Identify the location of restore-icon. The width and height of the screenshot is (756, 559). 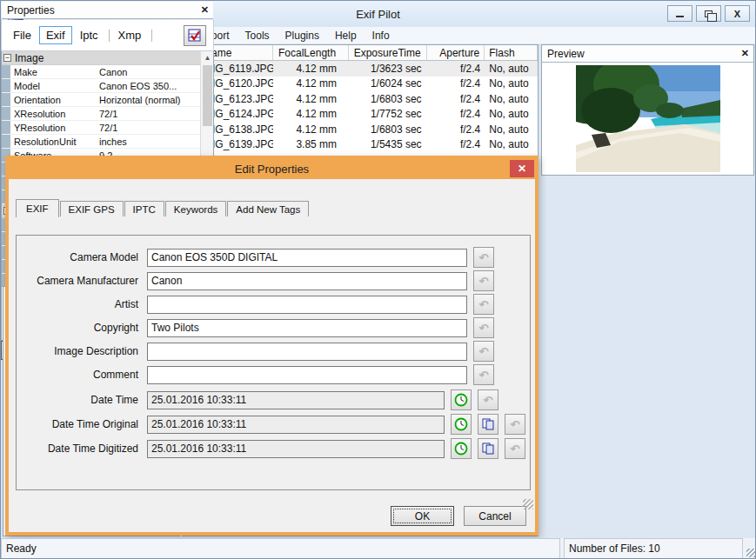
(708, 14).